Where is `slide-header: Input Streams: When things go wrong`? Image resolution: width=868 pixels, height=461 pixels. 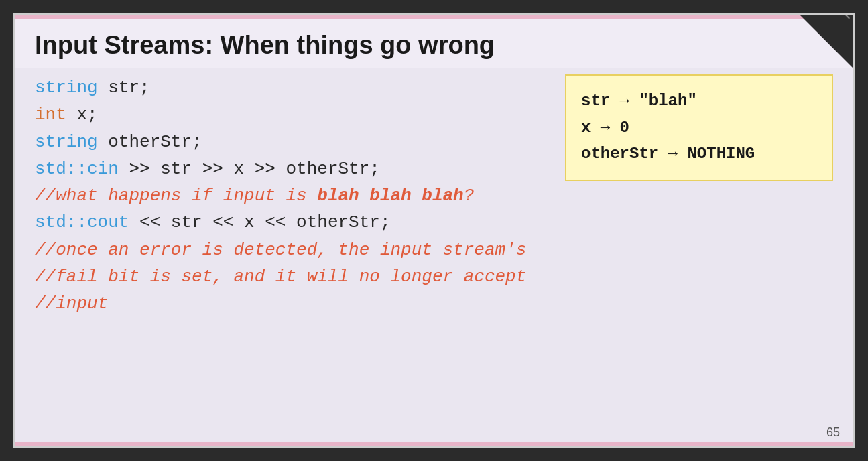 slide-header: Input Streams: When things go wrong is located at coordinates (434, 43).